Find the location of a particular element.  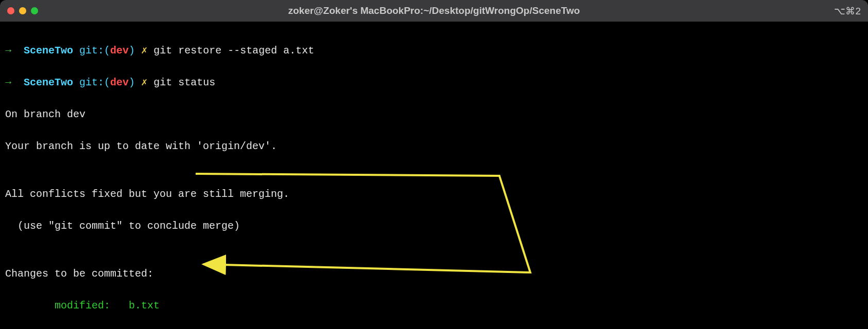

command-1: git restore --staged a.txt is located at coordinates (234, 50).